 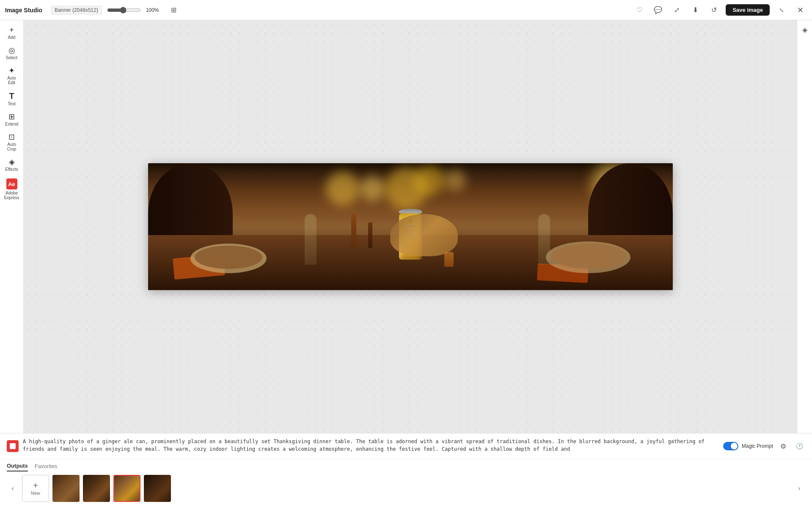 What do you see at coordinates (805, 30) in the screenshot?
I see `eraser-tool-button: ◈` at bounding box center [805, 30].